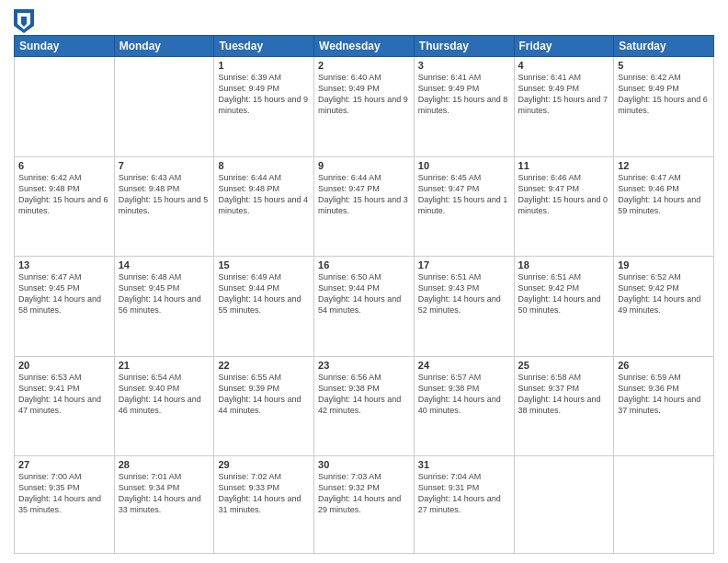 The height and width of the screenshot is (563, 728). What do you see at coordinates (164, 206) in the screenshot?
I see `calendar-cell: 7Sunrise: 6:43 AM Sunset: 9:48 PM Daylig…` at bounding box center [164, 206].